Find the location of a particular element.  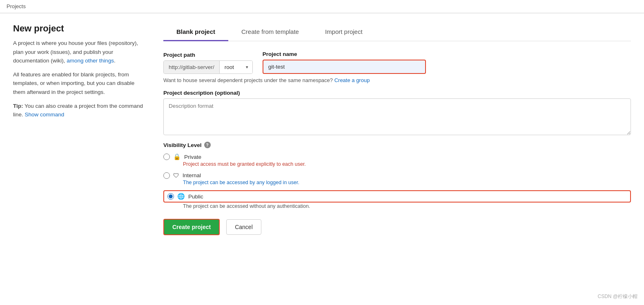

radio-private is located at coordinates (167, 157).